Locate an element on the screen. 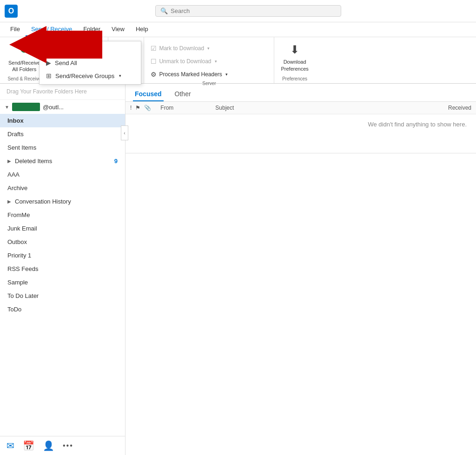  unmark-download-dropdown: ▾ is located at coordinates (216, 61).